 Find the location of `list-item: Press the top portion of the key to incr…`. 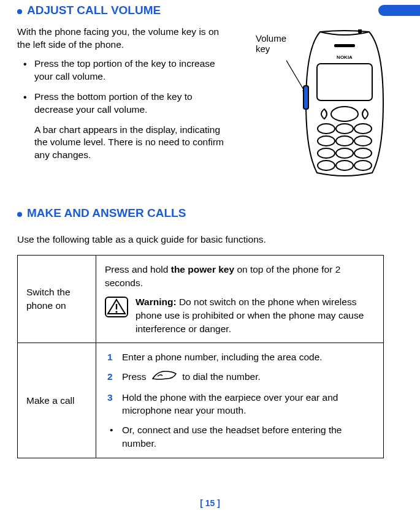

list-item: Press the top portion of the key to incr… is located at coordinates (125, 70).